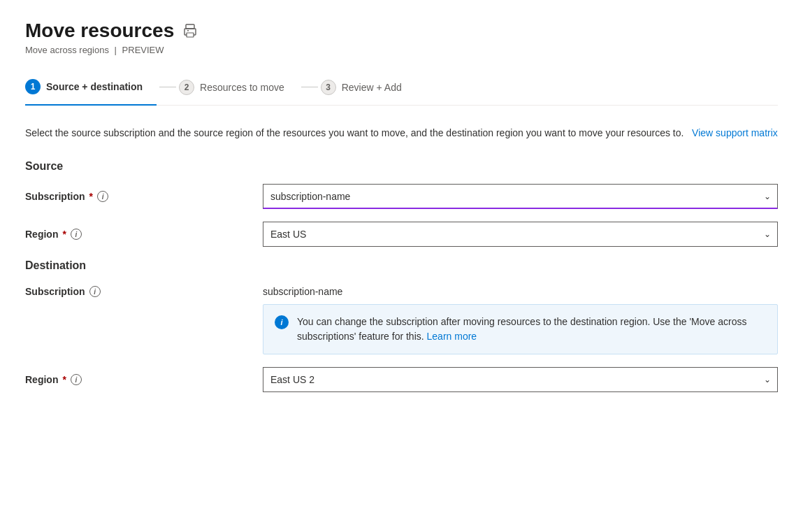 The image size is (803, 532). What do you see at coordinates (401, 50) in the screenshot?
I see `page-subtitle: Move across regions | PREVIEW` at bounding box center [401, 50].